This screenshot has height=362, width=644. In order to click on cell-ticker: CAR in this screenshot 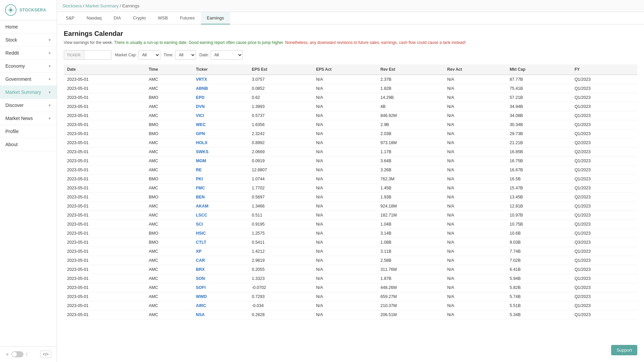, I will do `click(221, 261)`.